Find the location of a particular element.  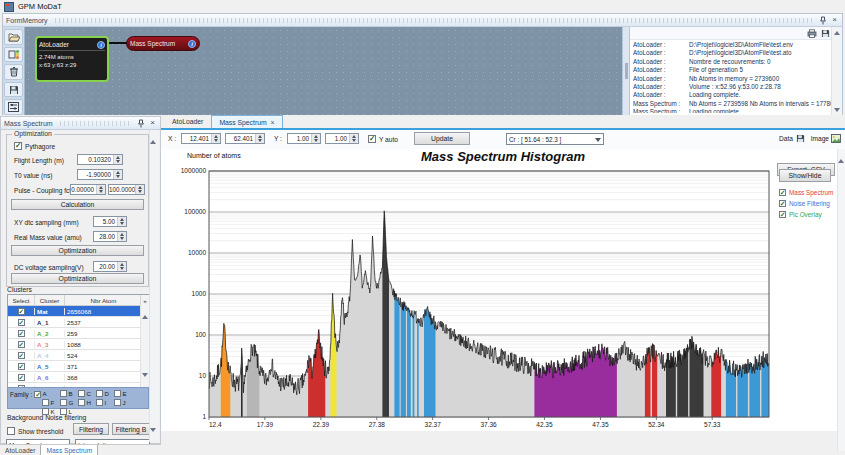

filtering-button: Filtering is located at coordinates (91, 429).